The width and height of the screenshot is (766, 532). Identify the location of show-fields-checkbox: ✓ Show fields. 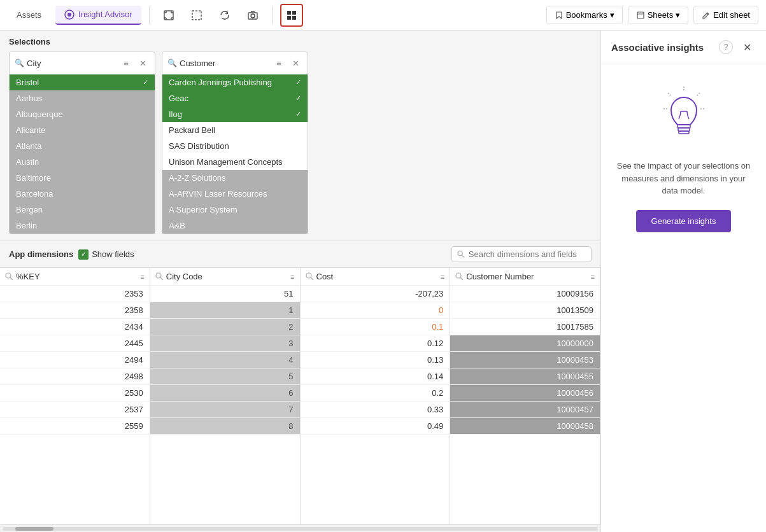
(106, 255).